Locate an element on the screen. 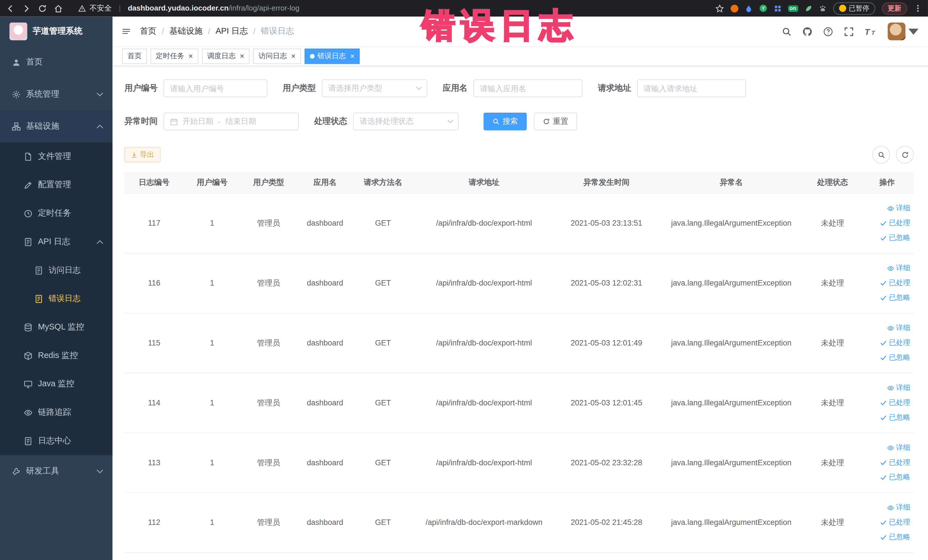 The width and height of the screenshot is (928, 560). search-button: 搜索 is located at coordinates (505, 121).